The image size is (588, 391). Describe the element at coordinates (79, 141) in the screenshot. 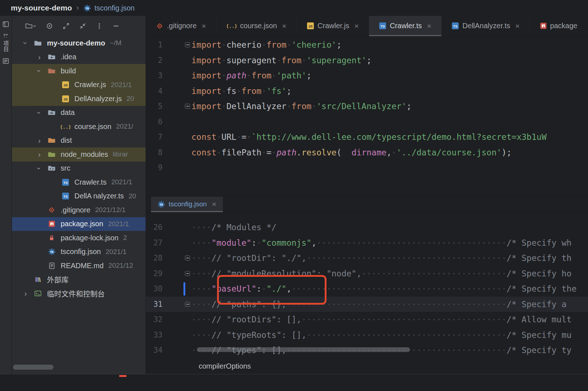

I see `tree-row: › dist` at that location.